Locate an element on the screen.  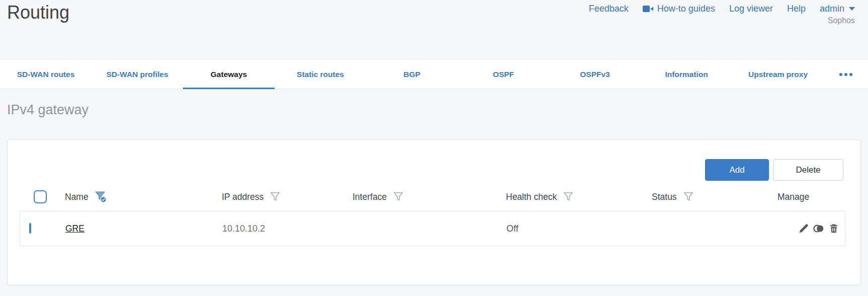
more-tabs-button is located at coordinates (846, 75).